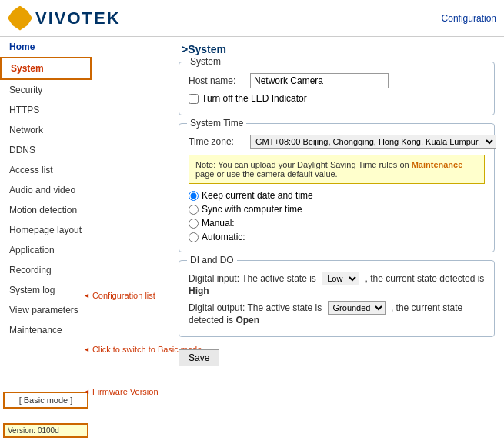  Describe the element at coordinates (46, 110) in the screenshot. I see `sidebar-item-https: HTTPS` at that location.